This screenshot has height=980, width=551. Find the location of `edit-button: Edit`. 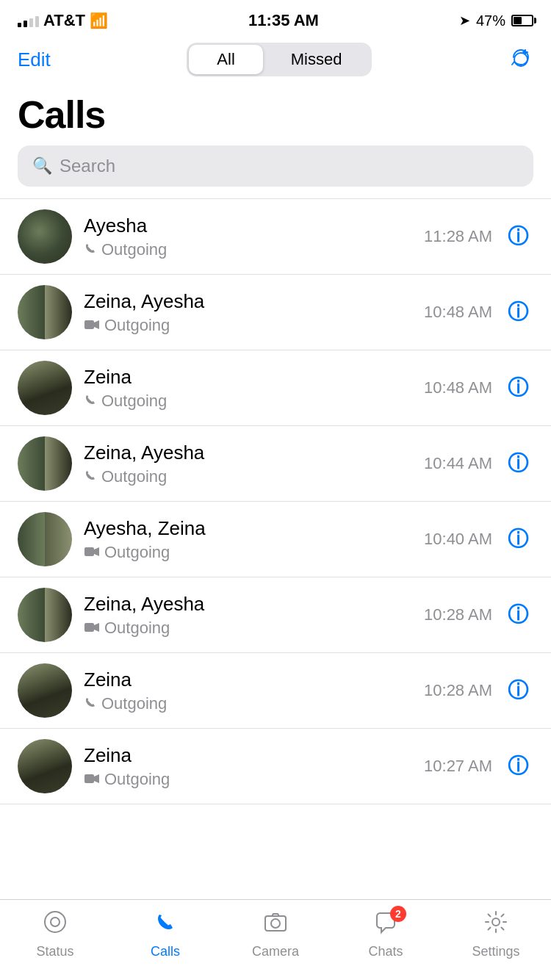

edit-button: Edit is located at coordinates (34, 60).